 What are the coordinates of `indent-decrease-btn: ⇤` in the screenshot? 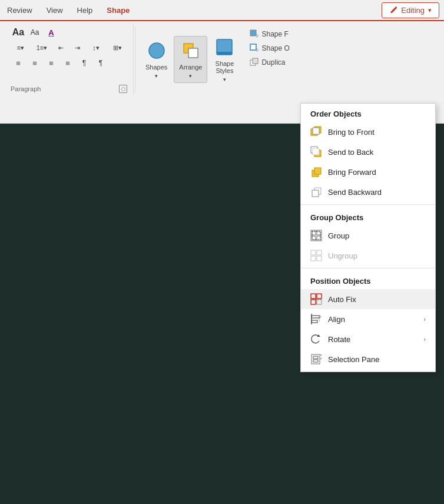 It's located at (61, 48).